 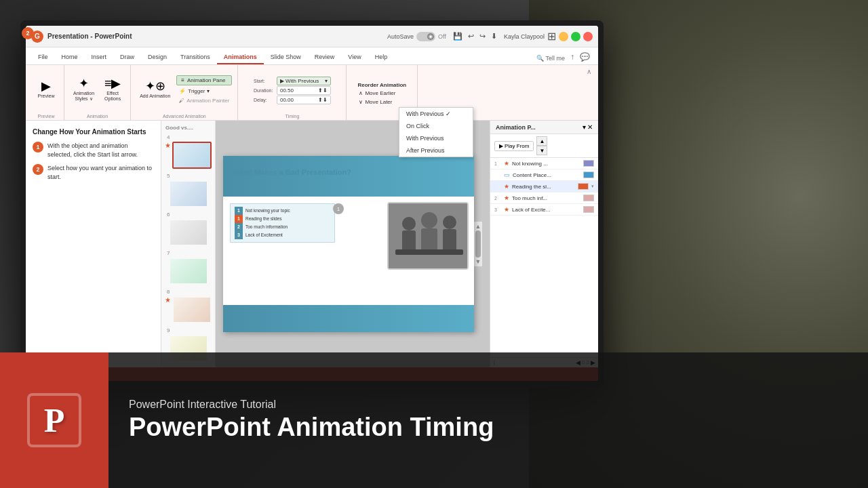 I want to click on tab-review: Review, so click(x=325, y=58).